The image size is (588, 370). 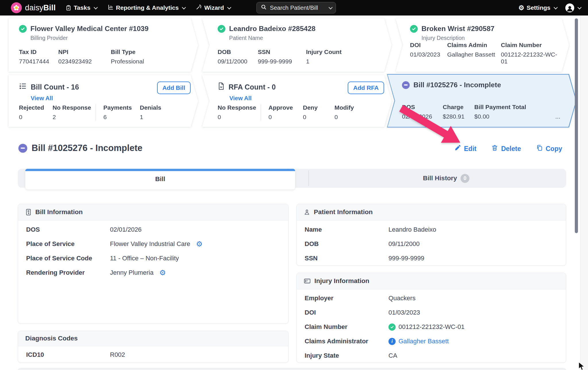 What do you see at coordinates (241, 98) in the screenshot?
I see `rfa-count-view-all-link: View All` at bounding box center [241, 98].